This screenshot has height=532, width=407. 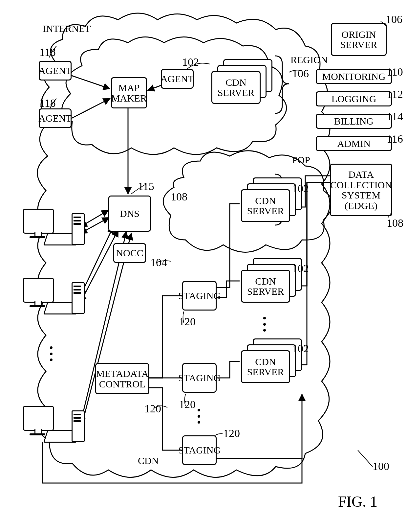 What do you see at coordinates (148, 461) in the screenshot?
I see `cdn-label: CDN` at bounding box center [148, 461].